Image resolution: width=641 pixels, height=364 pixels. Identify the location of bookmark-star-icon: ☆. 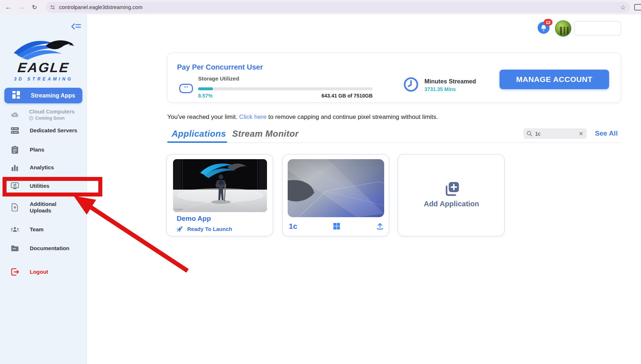
(623, 7).